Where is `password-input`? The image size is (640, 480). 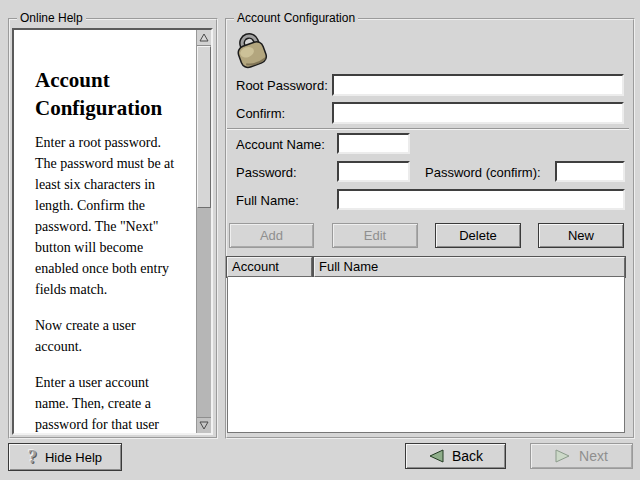 password-input is located at coordinates (374, 172).